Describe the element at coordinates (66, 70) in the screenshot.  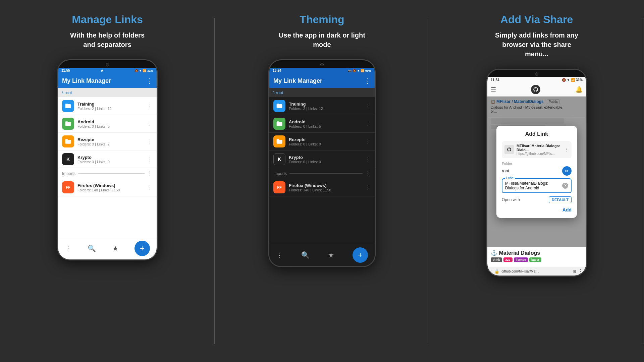
I see `status-time: 11:55` at that location.